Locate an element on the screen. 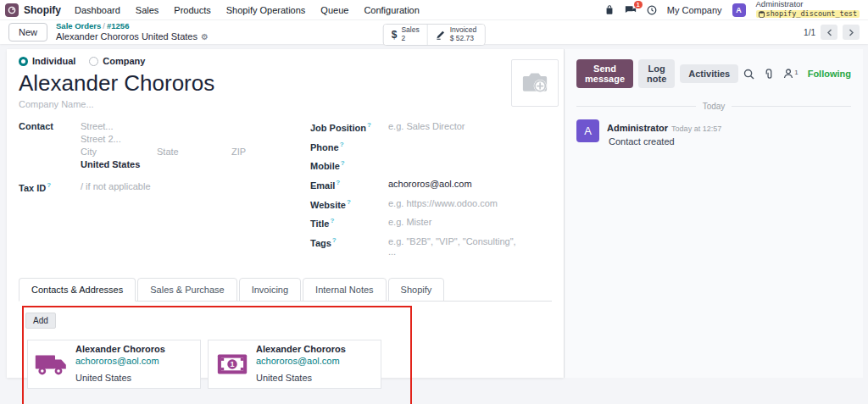  tab-shopify: Shopify is located at coordinates (417, 290).